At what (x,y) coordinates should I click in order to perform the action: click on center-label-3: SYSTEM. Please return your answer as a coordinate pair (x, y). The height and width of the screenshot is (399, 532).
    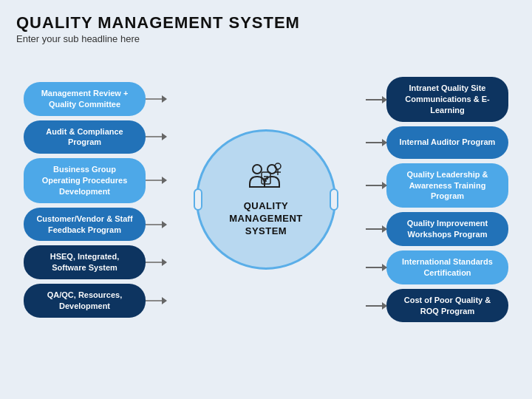
    Looking at the image, I should click on (266, 232).